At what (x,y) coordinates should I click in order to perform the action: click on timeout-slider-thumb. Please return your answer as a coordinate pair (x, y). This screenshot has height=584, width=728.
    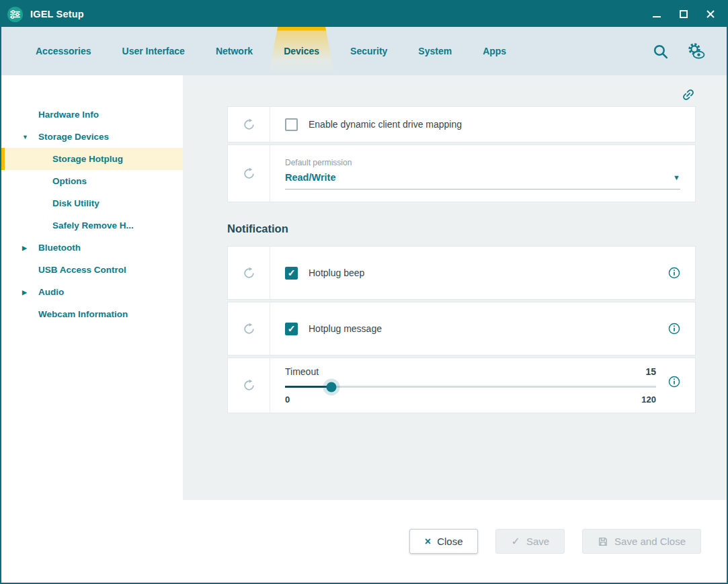
    Looking at the image, I should click on (332, 387).